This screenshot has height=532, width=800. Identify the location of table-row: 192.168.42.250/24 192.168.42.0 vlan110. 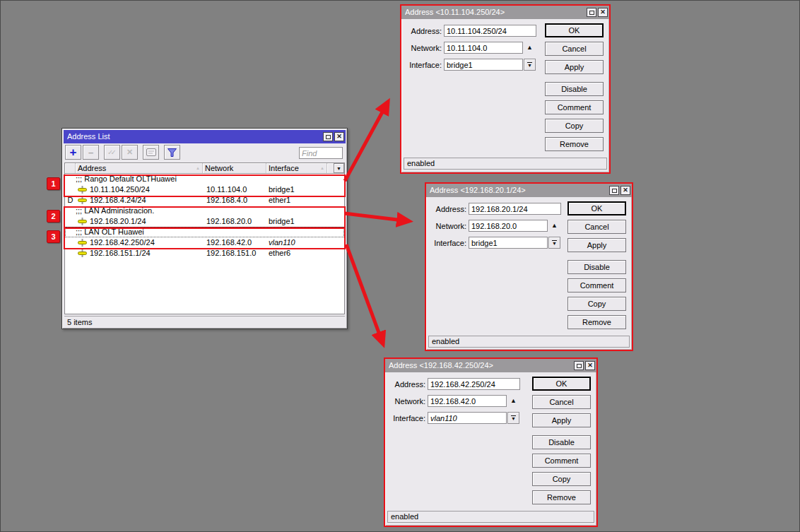
(205, 243).